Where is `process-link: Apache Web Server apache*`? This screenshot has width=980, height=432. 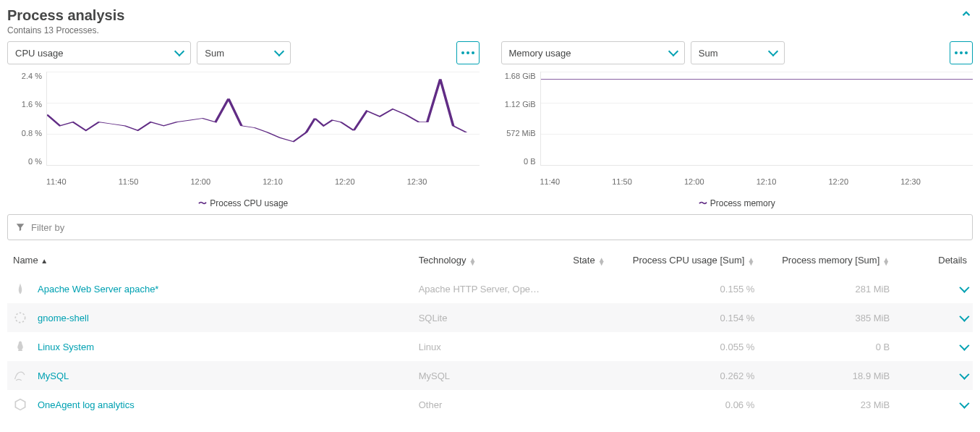
process-link: Apache Web Server apache* is located at coordinates (98, 289).